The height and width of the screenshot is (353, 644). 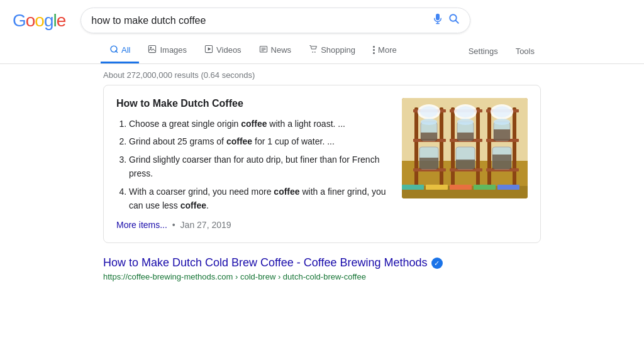 What do you see at coordinates (322, 74) in the screenshot?
I see `results-info: About 272,000,000 results (0.64 seconds)` at bounding box center [322, 74].